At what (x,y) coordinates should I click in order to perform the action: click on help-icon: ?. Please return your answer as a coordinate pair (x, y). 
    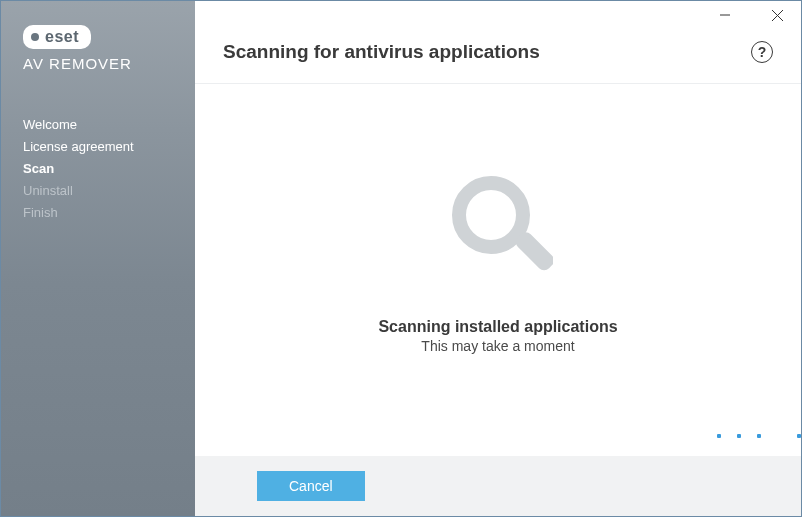
    Looking at the image, I should click on (762, 52).